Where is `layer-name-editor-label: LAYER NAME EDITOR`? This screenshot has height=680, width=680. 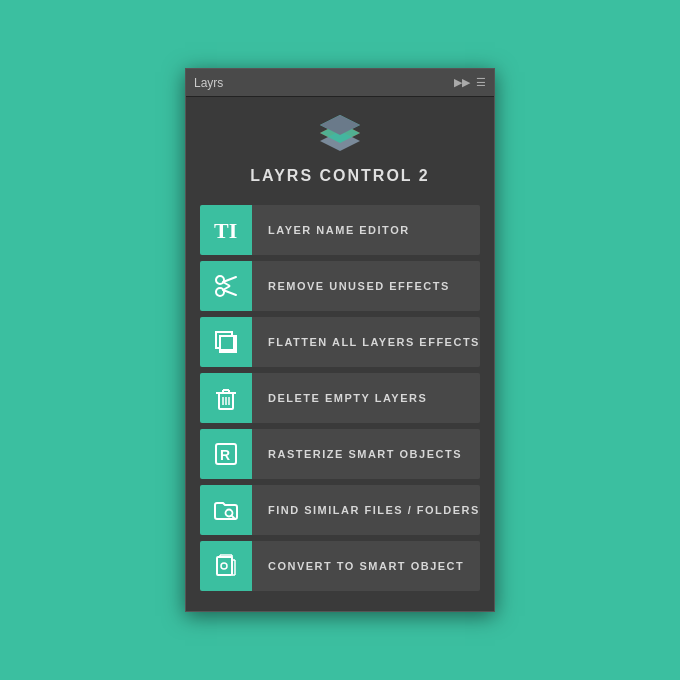
layer-name-editor-label: LAYER NAME EDITOR is located at coordinates (366, 230).